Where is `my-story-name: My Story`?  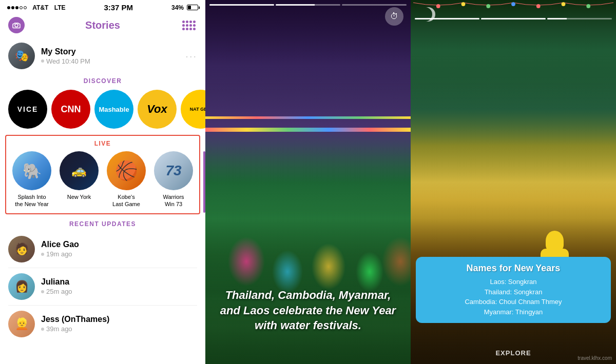
my-story-name: My Story is located at coordinates (110, 52).